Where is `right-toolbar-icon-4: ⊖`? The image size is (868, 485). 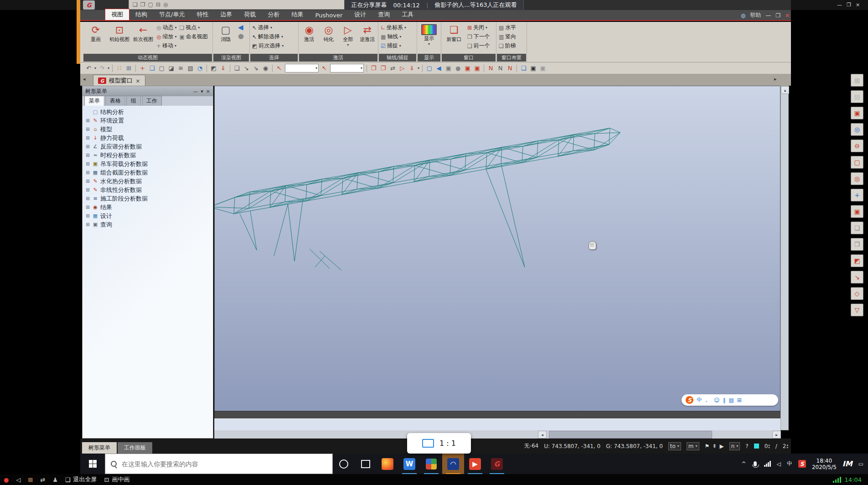 right-toolbar-icon-4: ⊖ is located at coordinates (857, 146).